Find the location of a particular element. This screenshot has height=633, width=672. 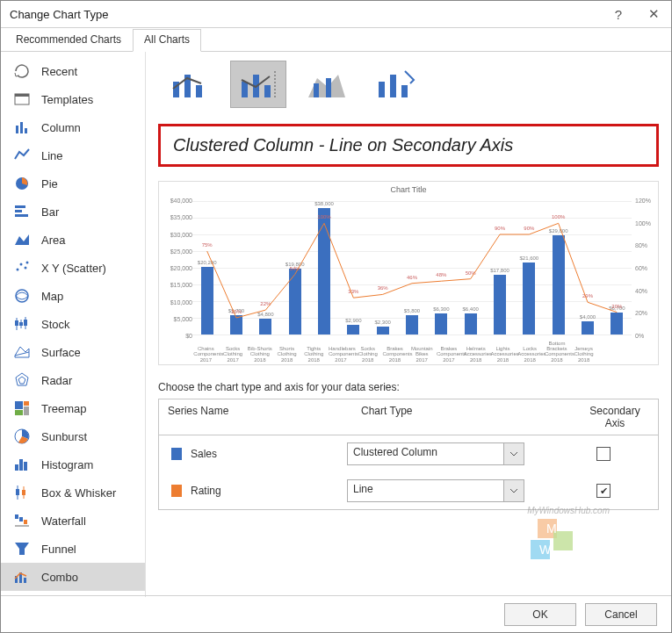

series-config-table: Series Name Chart Type Secondary Axis Sa… is located at coordinates (408, 455).